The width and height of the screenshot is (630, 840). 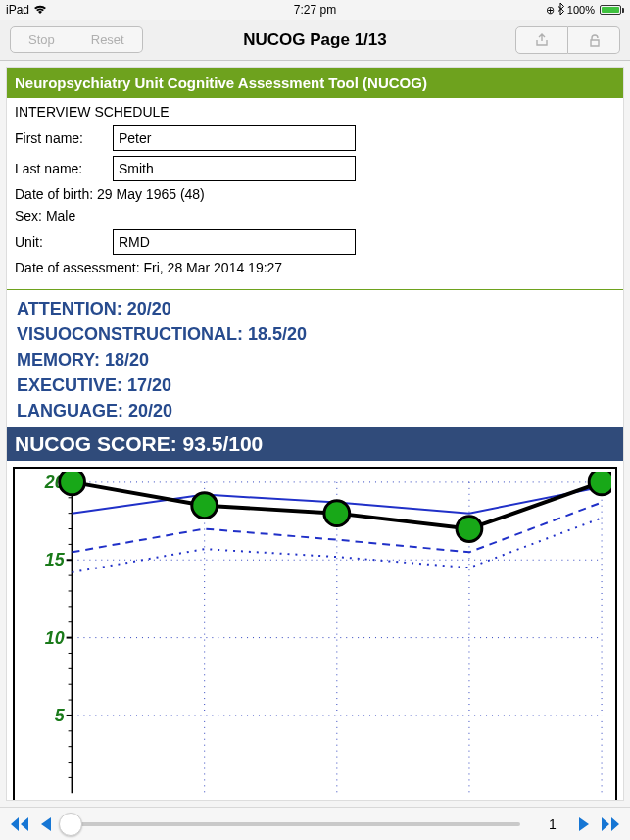 What do you see at coordinates (18, 10) in the screenshot?
I see `device-label: iPad` at bounding box center [18, 10].